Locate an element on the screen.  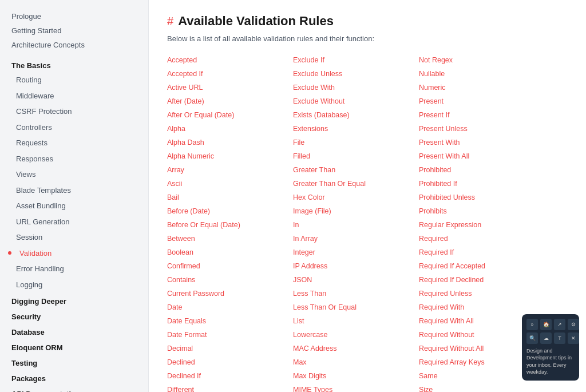
sidebar-item-blade-templates: Blade Templates is located at coordinates (74, 191).